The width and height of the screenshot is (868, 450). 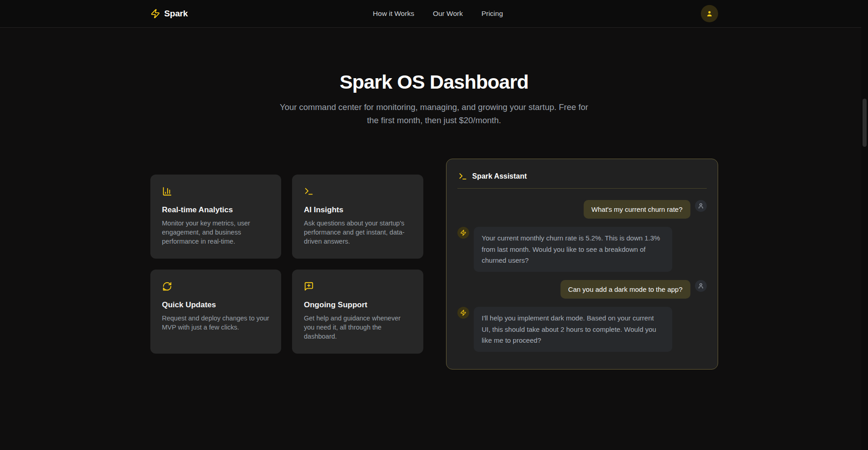 I want to click on assistant-message-bubble: I'll help you implement dark mode. Based…, so click(x=573, y=329).